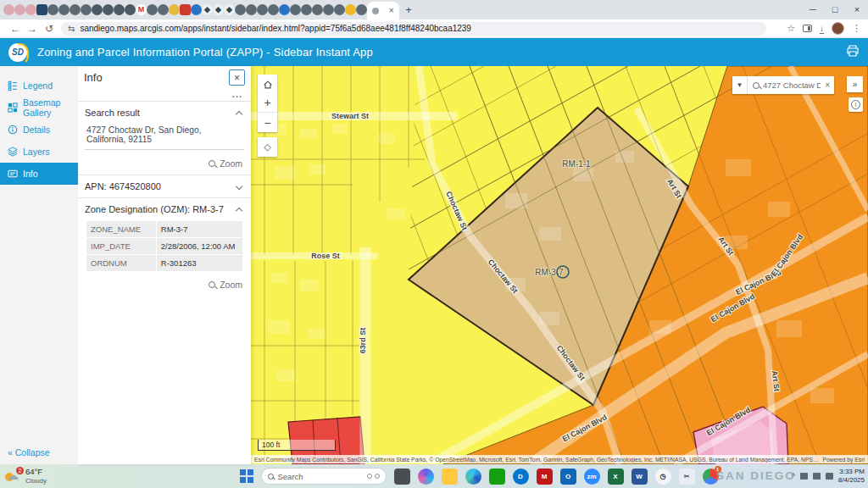 This screenshot has height=488, width=868. Describe the element at coordinates (212, 164) in the screenshot. I see `magnifier-zoom-icon` at that location.